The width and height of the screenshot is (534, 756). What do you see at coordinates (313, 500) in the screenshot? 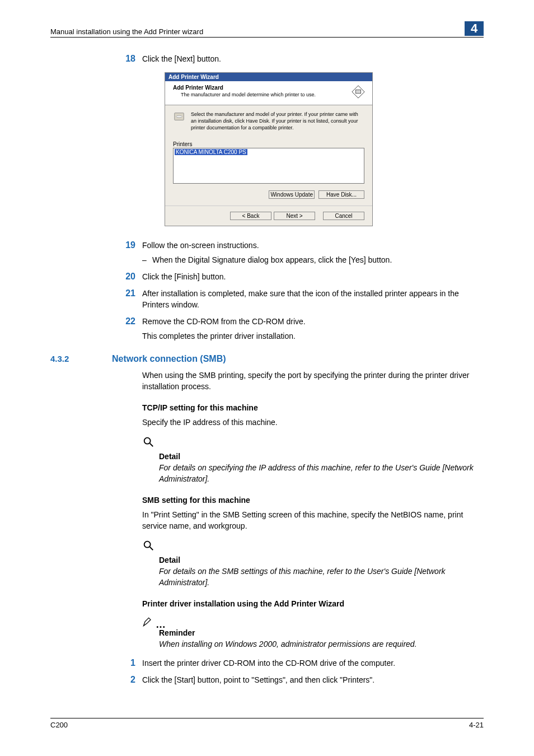
I see `subheading-smb: SMB setting for this machine` at bounding box center [313, 500].